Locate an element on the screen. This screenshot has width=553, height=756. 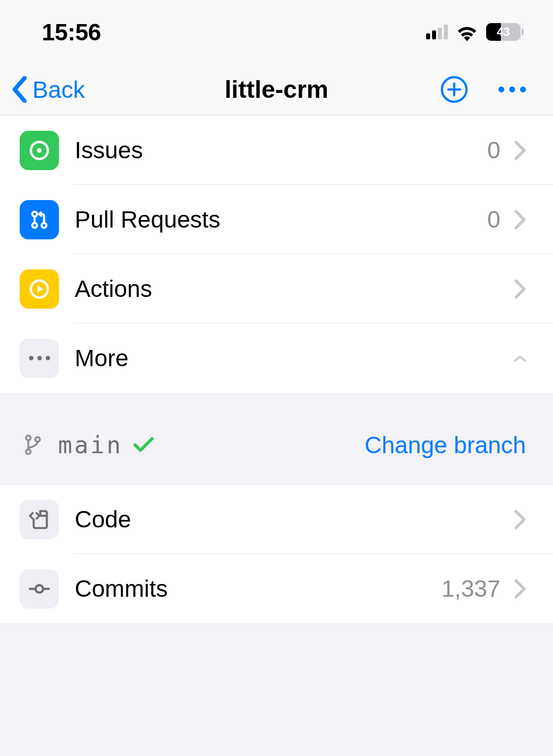
branch-name: main is located at coordinates (90, 445).